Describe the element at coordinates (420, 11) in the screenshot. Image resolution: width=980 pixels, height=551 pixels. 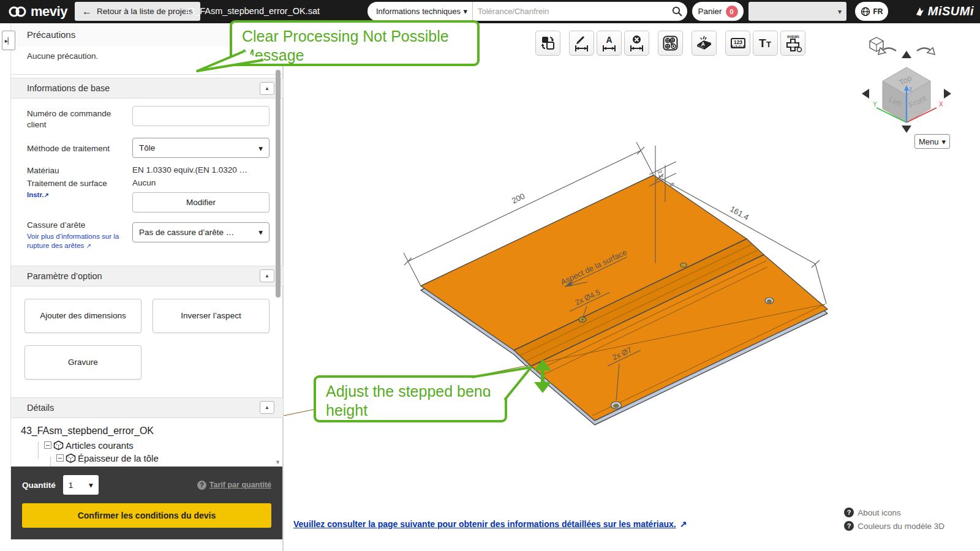
I see `search-category-select: Informations techniques▾` at that location.